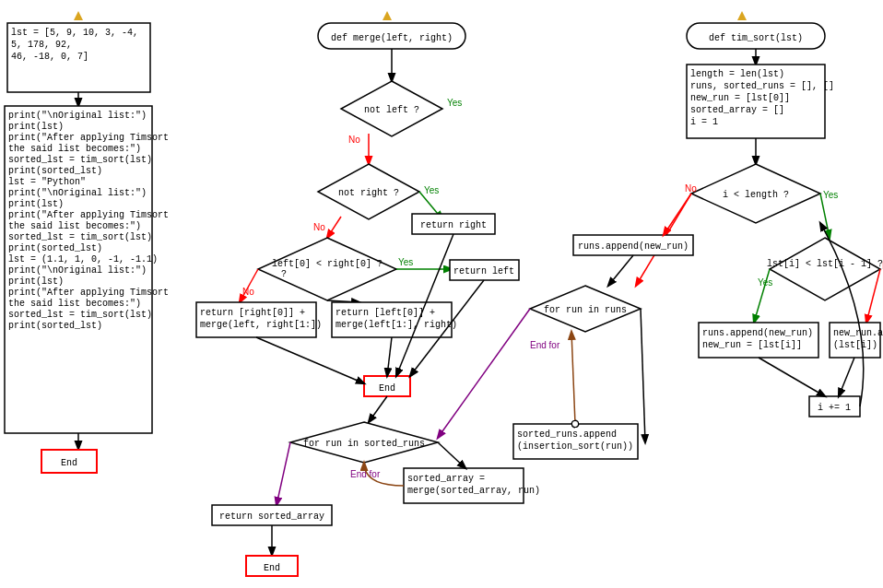 This screenshot has width=883, height=588. What do you see at coordinates (756, 195) in the screenshot?
I see `i-lt-length-text: i < length ?` at bounding box center [756, 195].